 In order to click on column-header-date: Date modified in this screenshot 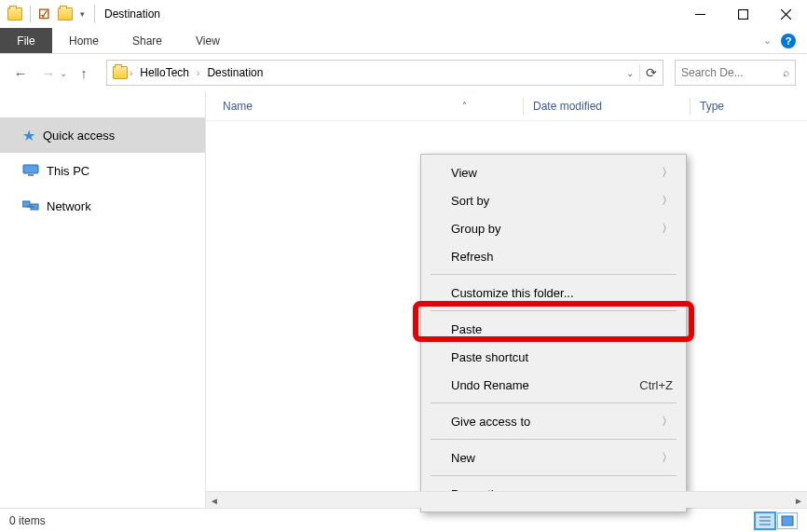, I will do `click(611, 106)`.